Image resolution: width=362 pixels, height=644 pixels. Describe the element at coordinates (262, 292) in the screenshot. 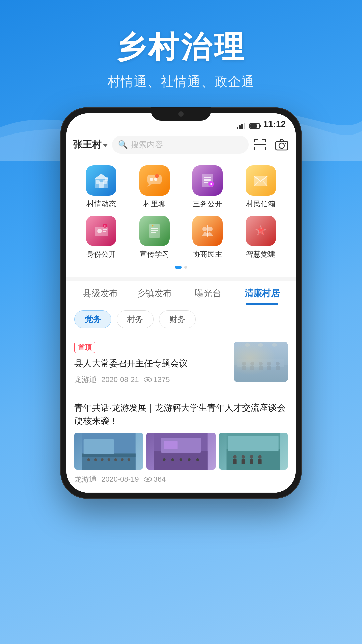

I see `tab-clean-village: 清廉村居` at that location.